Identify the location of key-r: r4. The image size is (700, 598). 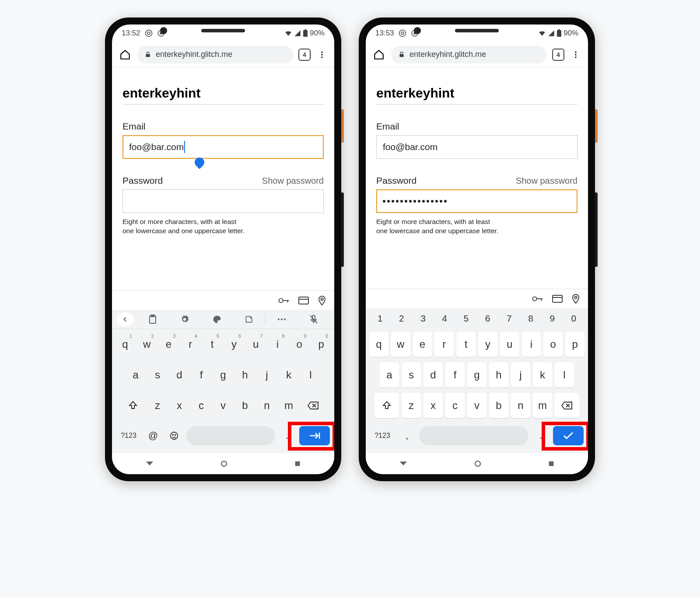
(190, 344).